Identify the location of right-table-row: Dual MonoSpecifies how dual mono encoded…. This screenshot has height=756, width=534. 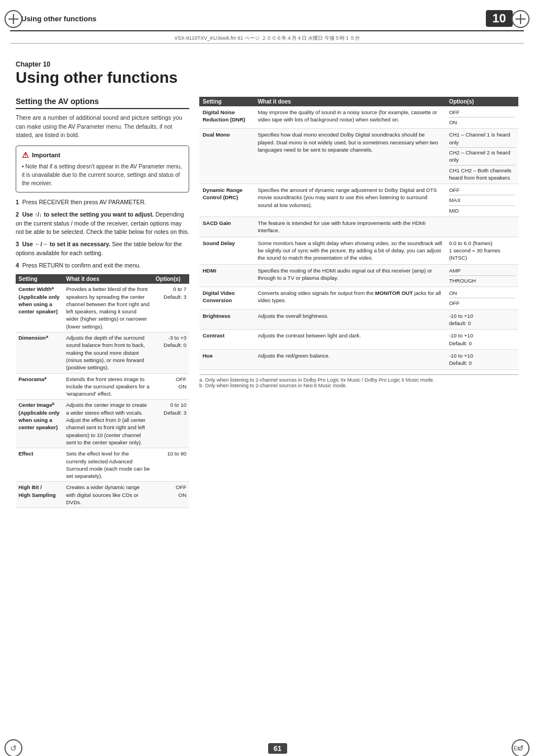
(359, 157).